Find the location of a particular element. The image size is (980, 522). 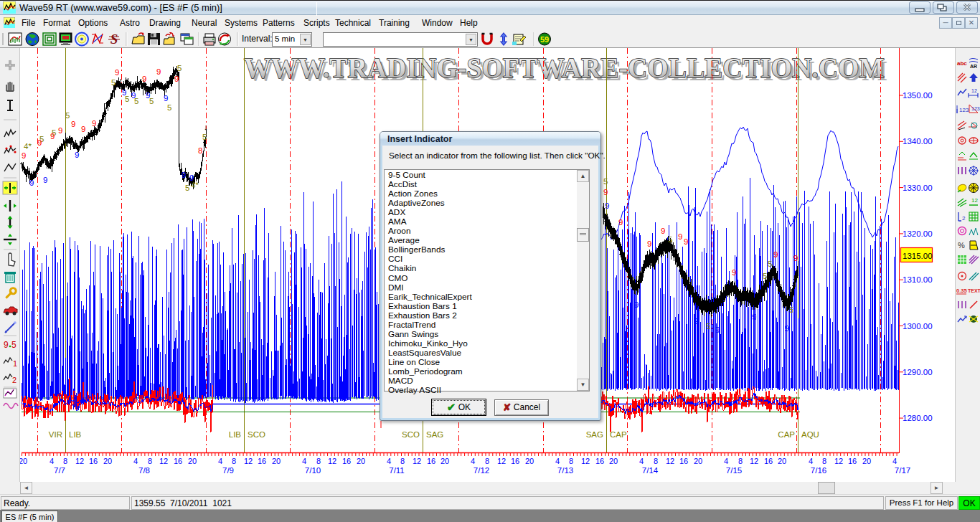

svg-text: 7/7 is located at coordinates (60, 470).